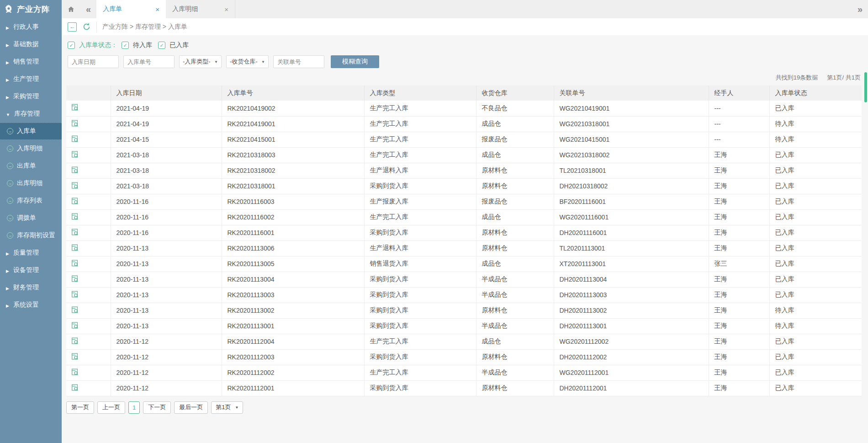  I want to click on sidebar-group-item: 设备管理, so click(31, 270).